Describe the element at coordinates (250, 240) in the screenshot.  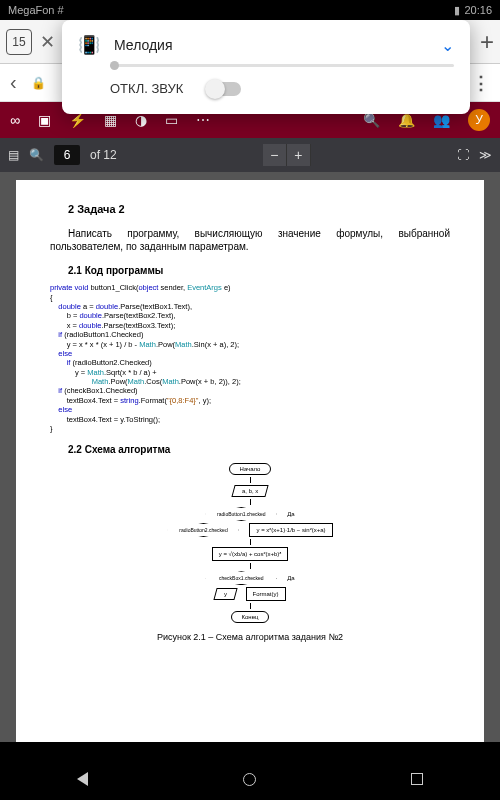
I see `intro-text: Написать программу, вычисляющую значение…` at that location.